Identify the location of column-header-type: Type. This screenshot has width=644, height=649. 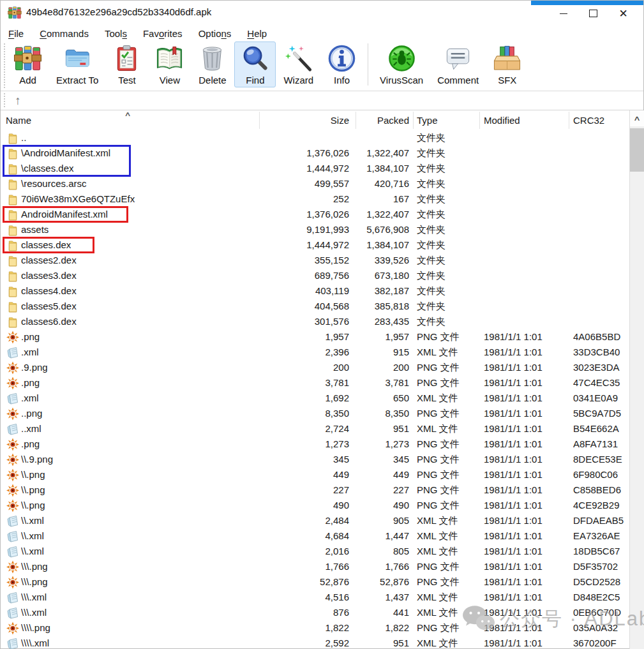
(447, 120).